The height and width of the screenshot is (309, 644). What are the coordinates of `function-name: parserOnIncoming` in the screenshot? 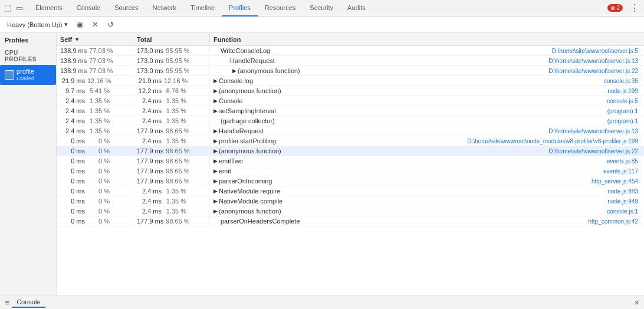 It's located at (245, 181).